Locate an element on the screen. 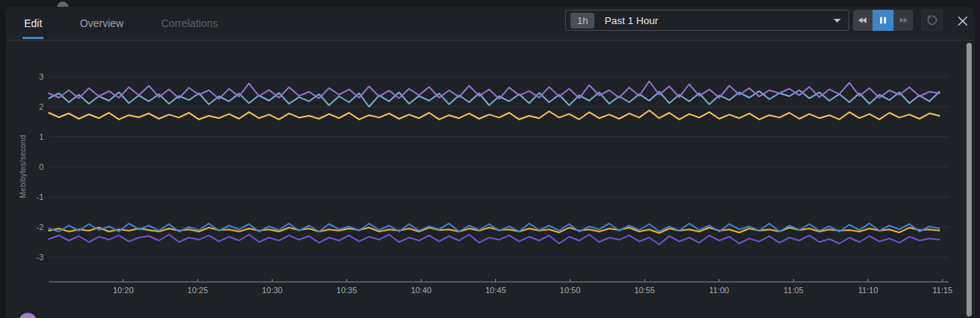  x-tick-label: 11:10 is located at coordinates (869, 290).